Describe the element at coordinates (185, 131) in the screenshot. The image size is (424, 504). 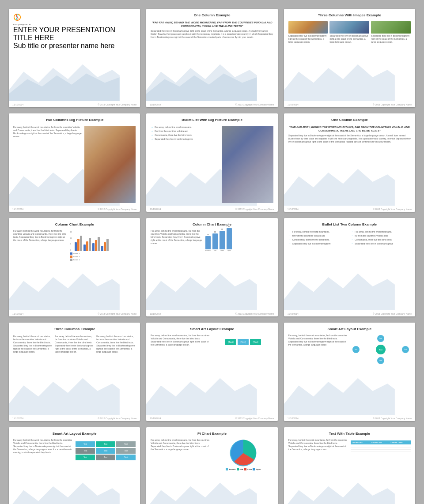
I see `bullet-2: → Far from the countries vokalia and` at that location.